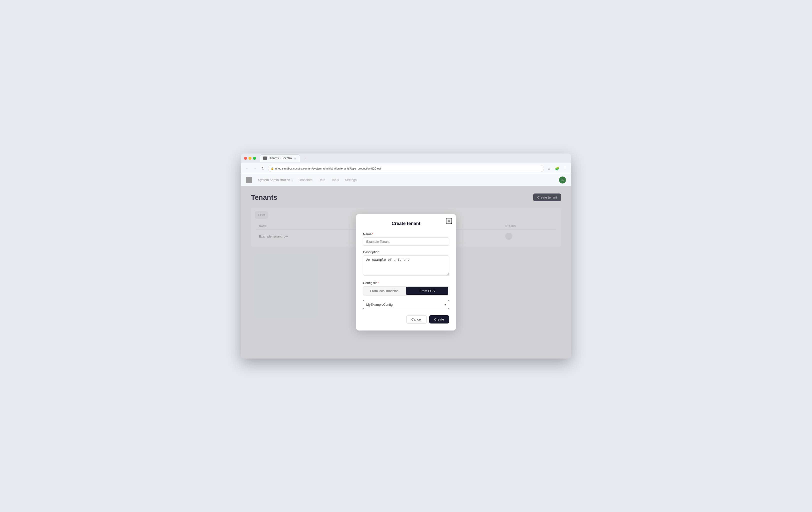 The height and width of the screenshot is (512, 812). Describe the element at coordinates (406, 272) in the screenshot. I see `page-body: Tenants Create tenant Filter Name Descri…` at that location.